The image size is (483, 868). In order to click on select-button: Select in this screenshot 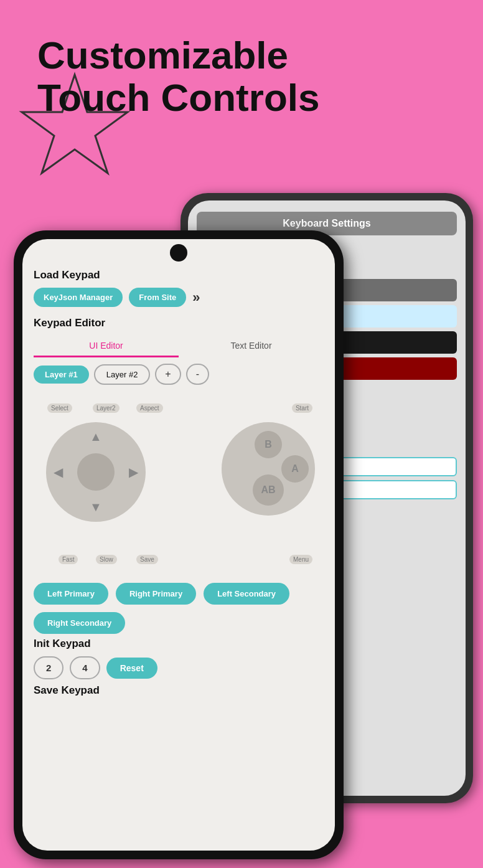, I will do `click(60, 408)`.